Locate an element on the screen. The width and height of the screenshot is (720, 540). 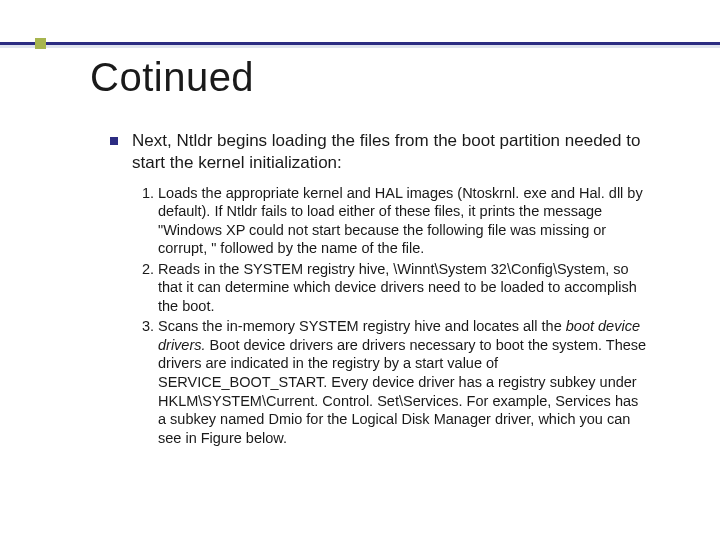
step-text-post: Boot device drivers are drivers necessar… is located at coordinates (402, 392).